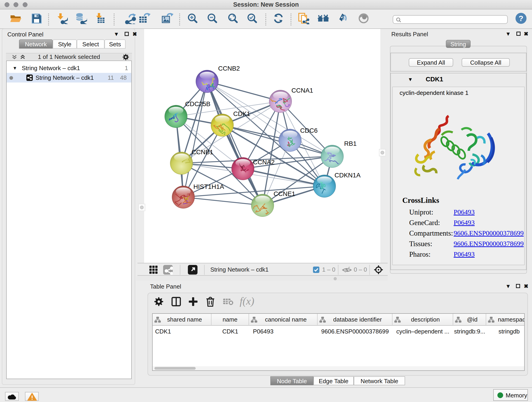  What do you see at coordinates (350, 144) in the screenshot?
I see `svg-text: RB1` at bounding box center [350, 144].